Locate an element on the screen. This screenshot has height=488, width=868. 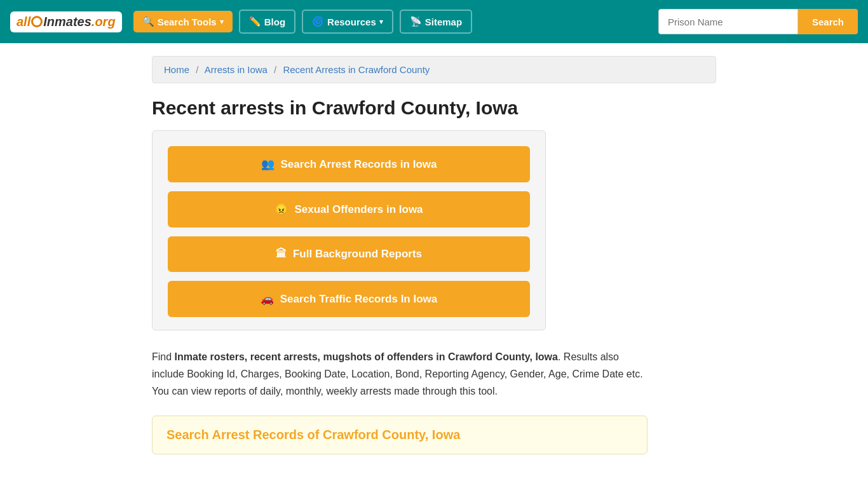
search-section: Search Arrest Records of Crawford County… is located at coordinates (400, 435).